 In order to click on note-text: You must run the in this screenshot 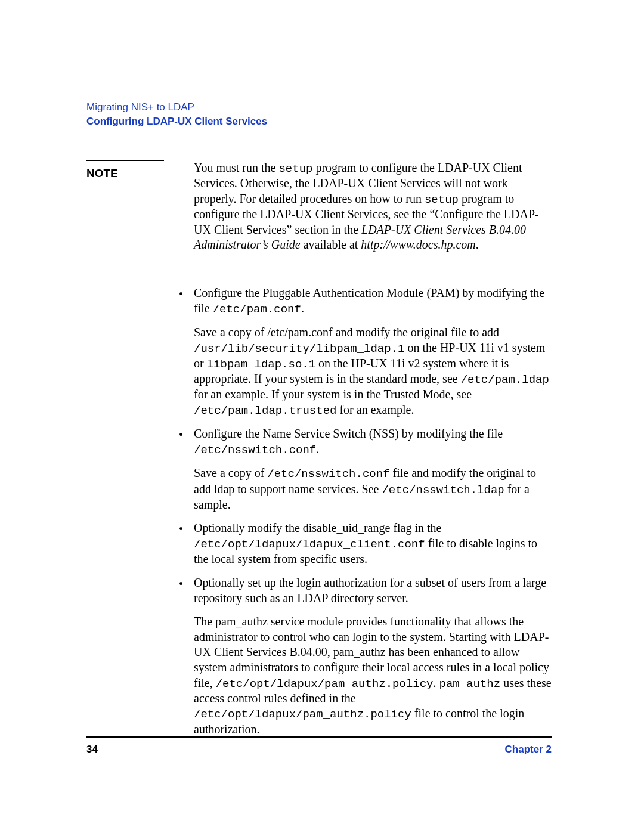, I will do `click(236, 168)`.